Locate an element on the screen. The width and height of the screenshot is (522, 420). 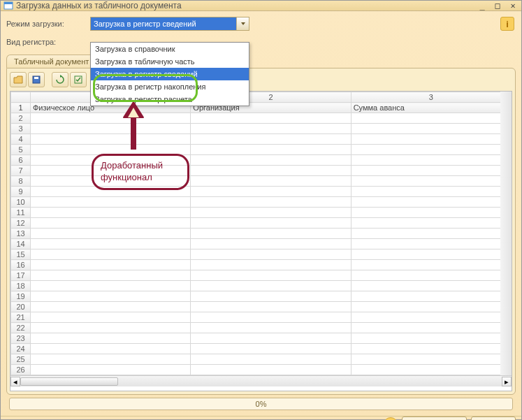
horizontal-scrollbar: ◂ ▸ is located at coordinates (261, 381).